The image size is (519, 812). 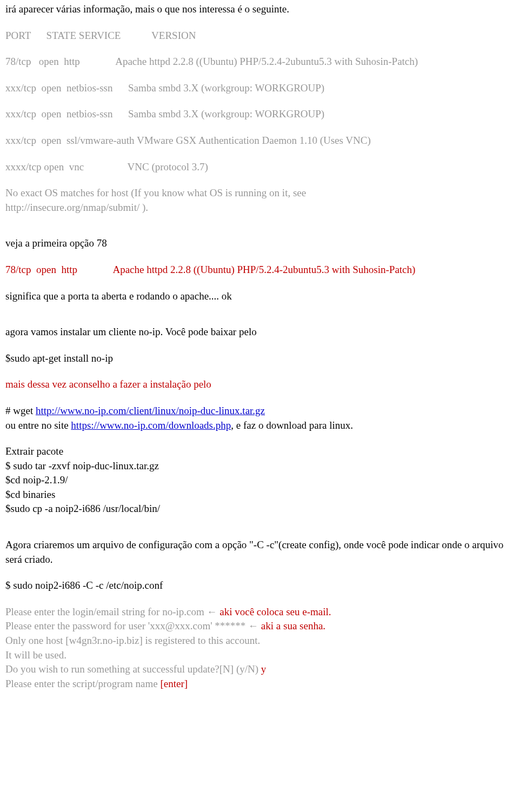 What do you see at coordinates (293, 626) in the screenshot?
I see `prompt-2-red: aki a sua senha.` at bounding box center [293, 626].